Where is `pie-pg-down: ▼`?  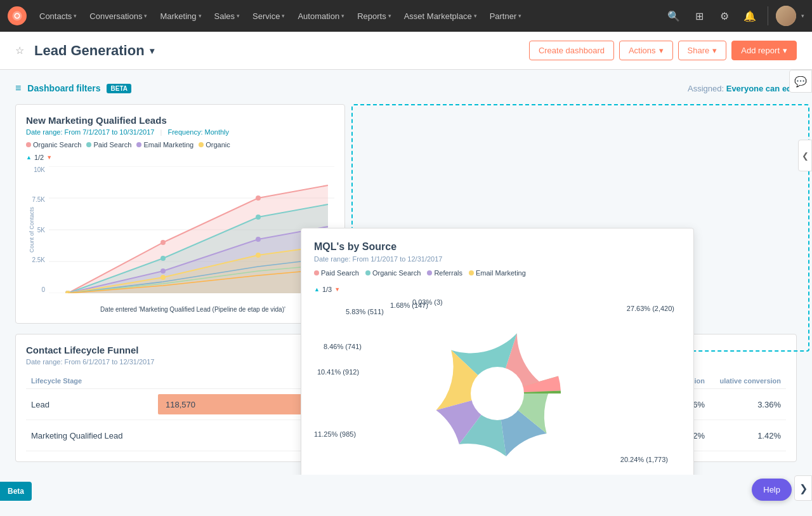
pie-pg-down: ▼ is located at coordinates (337, 289).